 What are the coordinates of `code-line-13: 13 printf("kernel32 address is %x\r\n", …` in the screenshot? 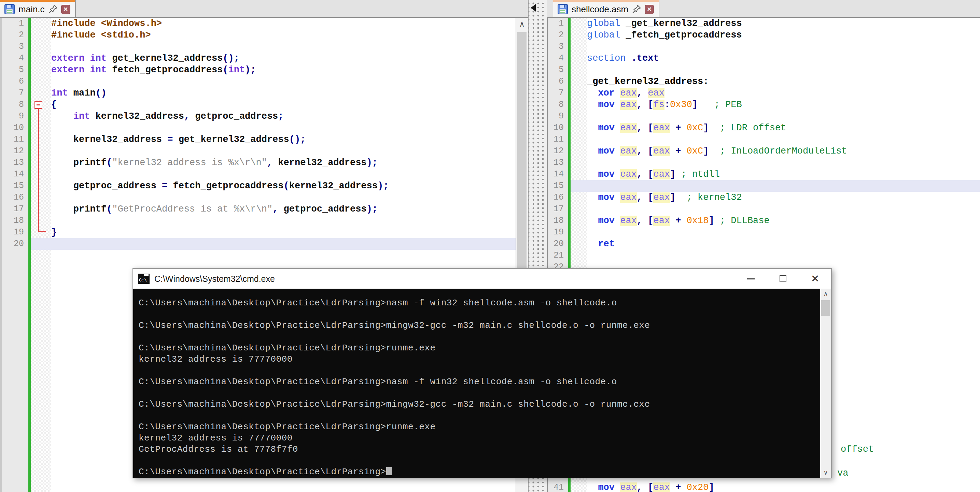 It's located at (259, 163).